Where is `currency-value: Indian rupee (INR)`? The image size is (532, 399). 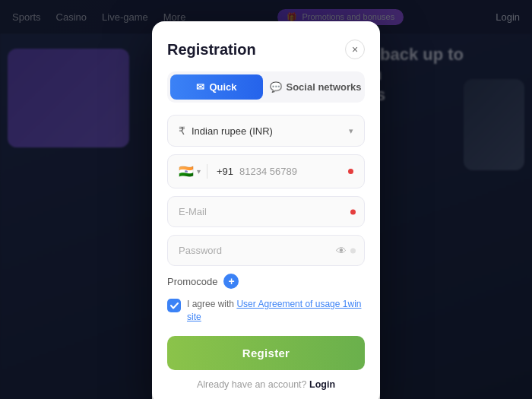
currency-value: Indian rupee (INR) is located at coordinates (271, 131).